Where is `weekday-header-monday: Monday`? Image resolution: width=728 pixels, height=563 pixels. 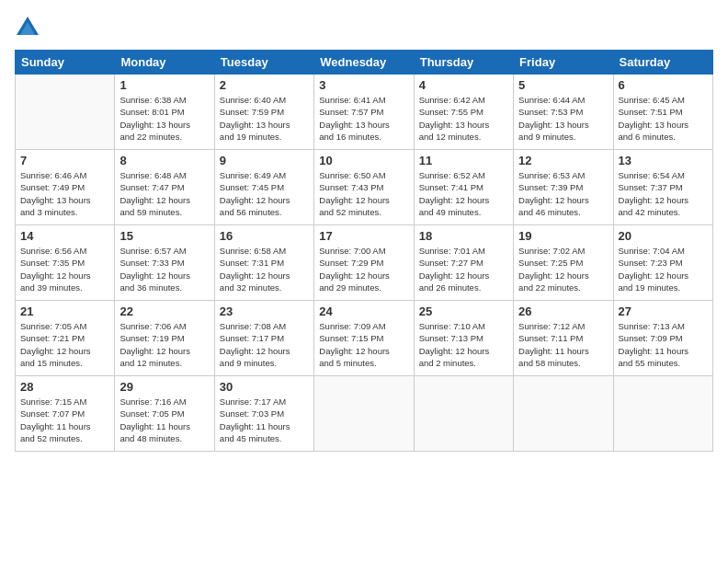
weekday-header-monday: Monday is located at coordinates (165, 63).